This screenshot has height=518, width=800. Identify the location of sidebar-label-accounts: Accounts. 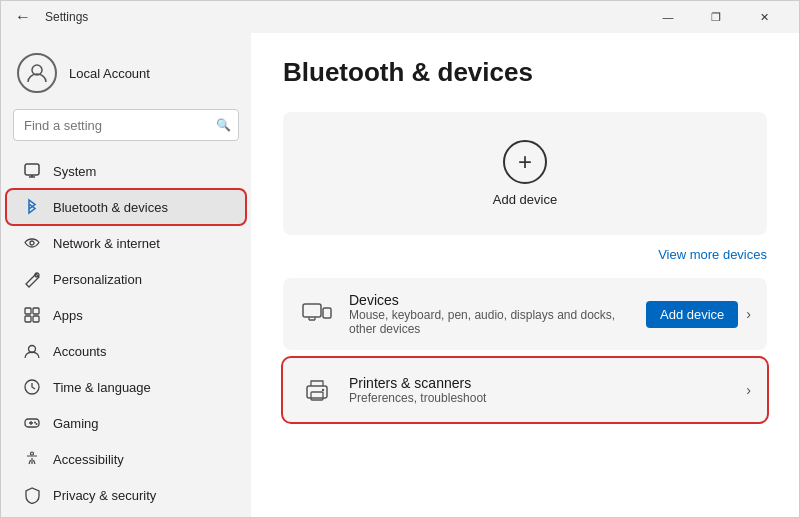
(80, 352).